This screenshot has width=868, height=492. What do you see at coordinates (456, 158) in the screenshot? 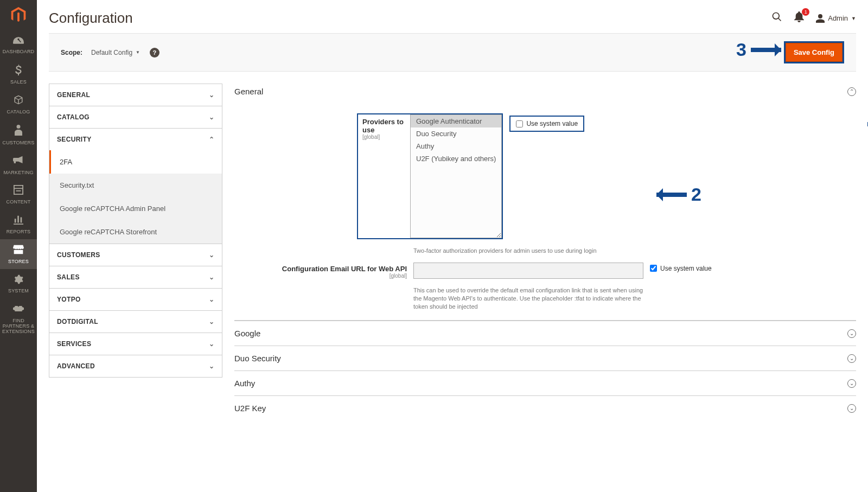
I see `provider-option: U2F (Yubikey and others)` at bounding box center [456, 158].